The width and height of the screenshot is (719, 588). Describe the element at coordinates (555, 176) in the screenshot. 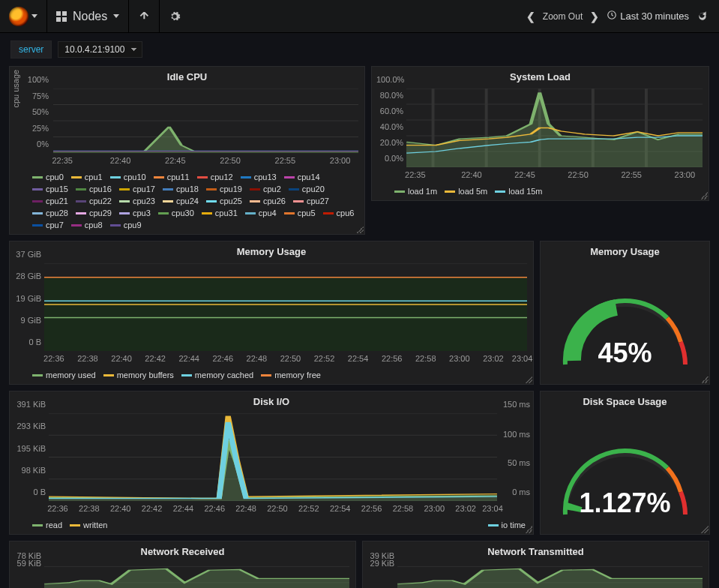

I see `x-axis: 22:35 22:40 22:45 22:50 22:55 23:00` at that location.